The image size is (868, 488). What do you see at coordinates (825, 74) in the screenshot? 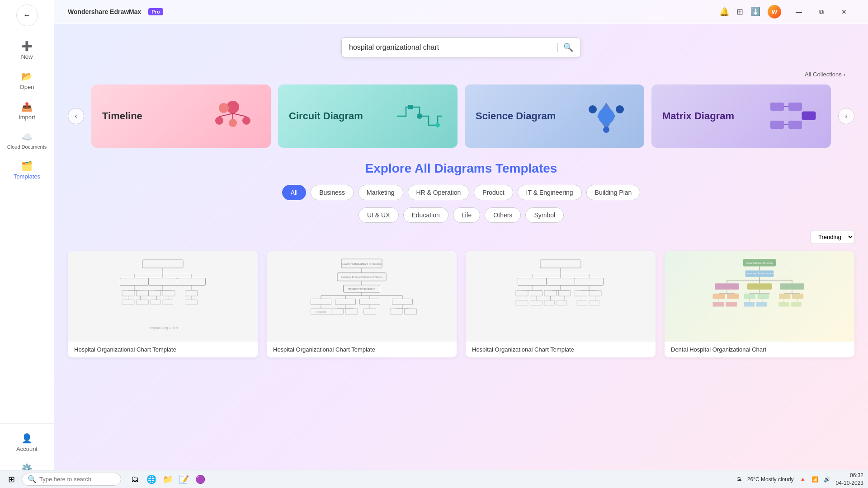
I see `all-collections-link: All Collections ›` at bounding box center [825, 74].